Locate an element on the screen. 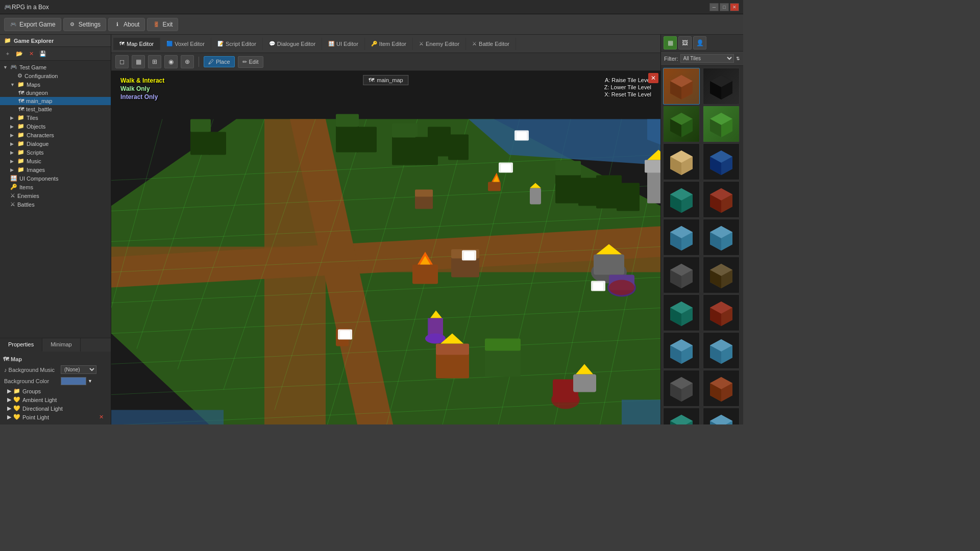 Image resolution: width=980 pixels, height=551 pixels. interact-only-button: Interact Only is located at coordinates (142, 97).